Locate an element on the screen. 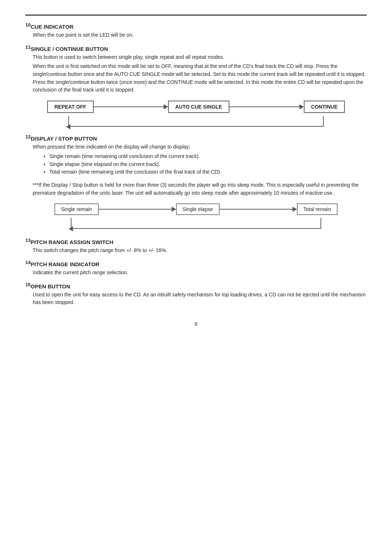 The height and width of the screenshot is (555, 392). bullet-single-remain: Single remain (time remaining until conc… is located at coordinates (205, 157).